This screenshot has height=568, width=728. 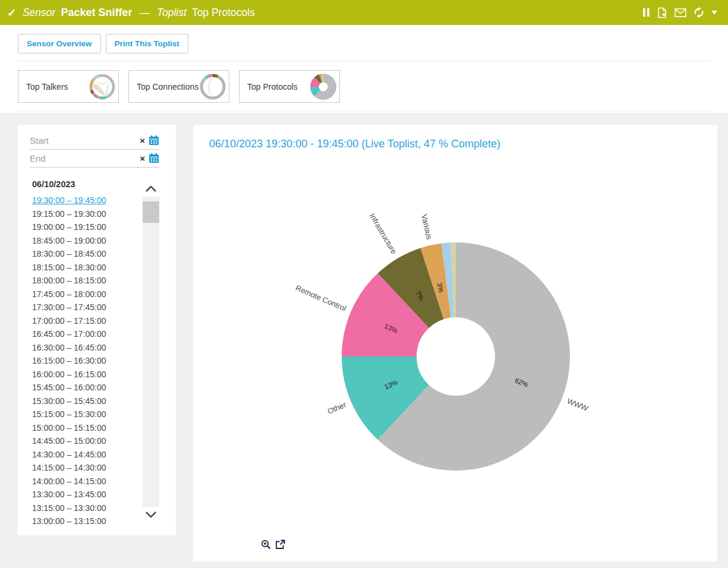 What do you see at coordinates (12, 13) in the screenshot?
I see `status-ok-check-icon: ✓` at bounding box center [12, 13].